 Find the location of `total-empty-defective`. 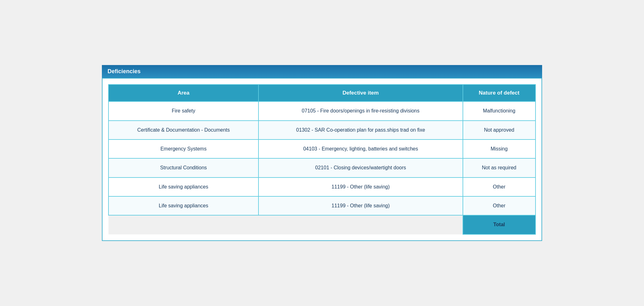

total-empty-defective is located at coordinates (360, 225).